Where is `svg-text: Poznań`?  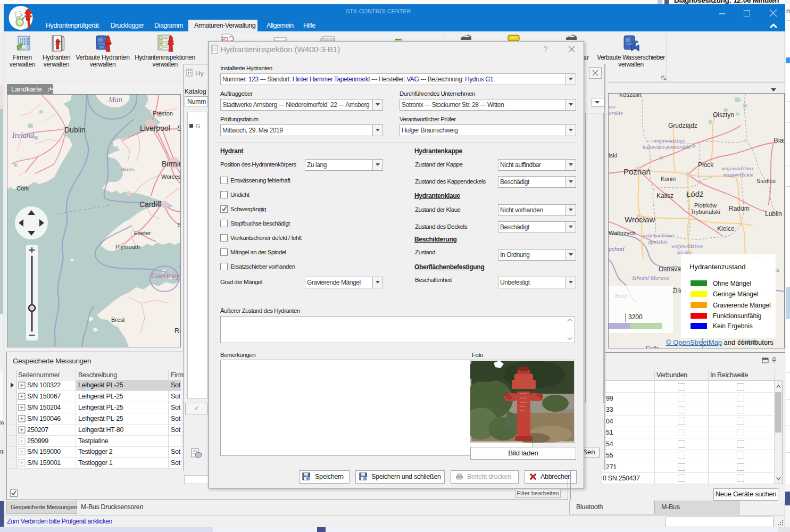 svg-text: Poznań is located at coordinates (637, 171).